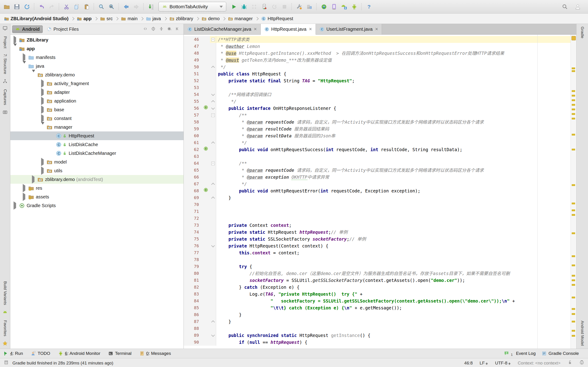 The width and height of the screenshot is (588, 367). What do you see at coordinates (274, 7) in the screenshot?
I see `rerun-button` at bounding box center [274, 7].